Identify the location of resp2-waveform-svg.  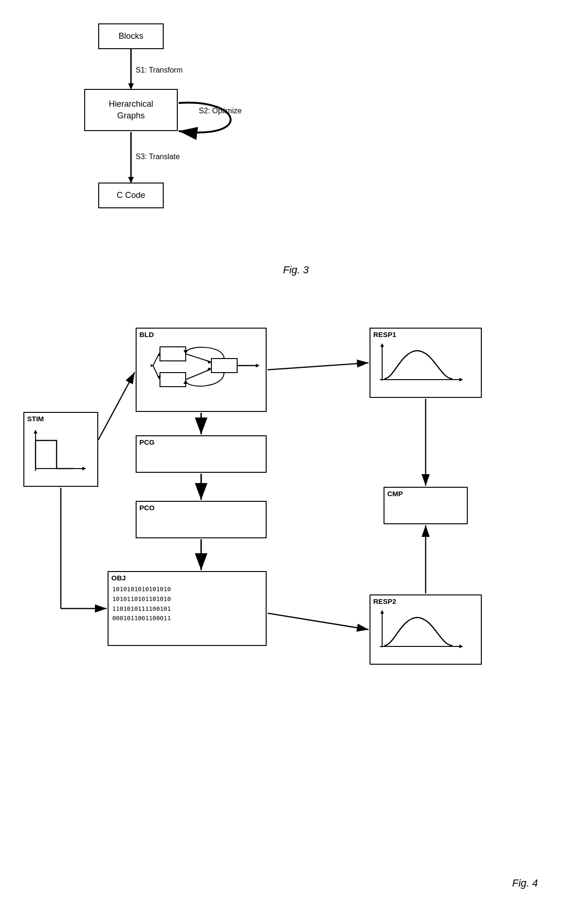
(422, 632).